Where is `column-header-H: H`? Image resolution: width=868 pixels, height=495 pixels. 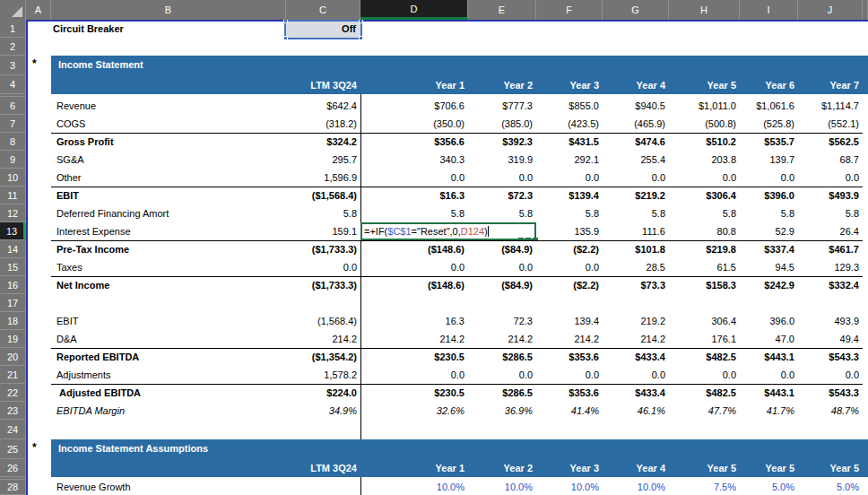 column-header-H: H is located at coordinates (705, 10).